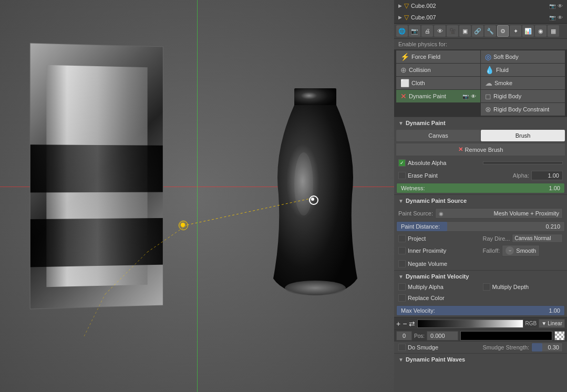 The image size is (567, 392). What do you see at coordinates (480, 123) in the screenshot?
I see `dynamic-paint-section-header: ▼ Dynamic Paint` at bounding box center [480, 123].